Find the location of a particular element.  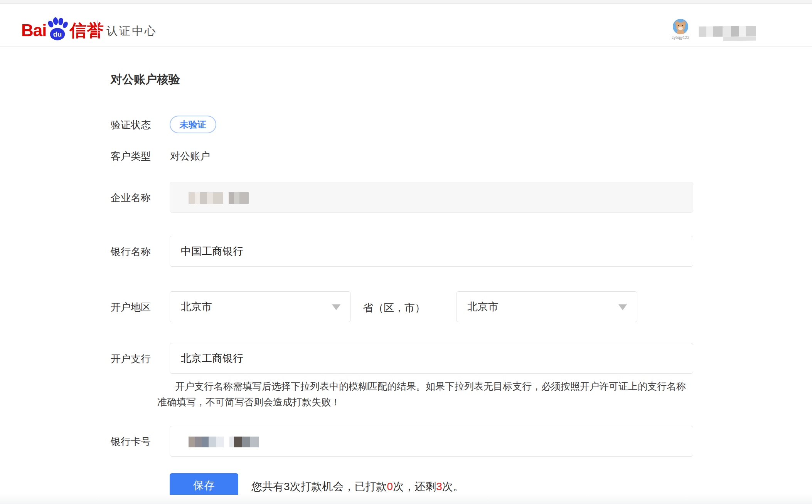

header-divider is located at coordinates (98, 29).